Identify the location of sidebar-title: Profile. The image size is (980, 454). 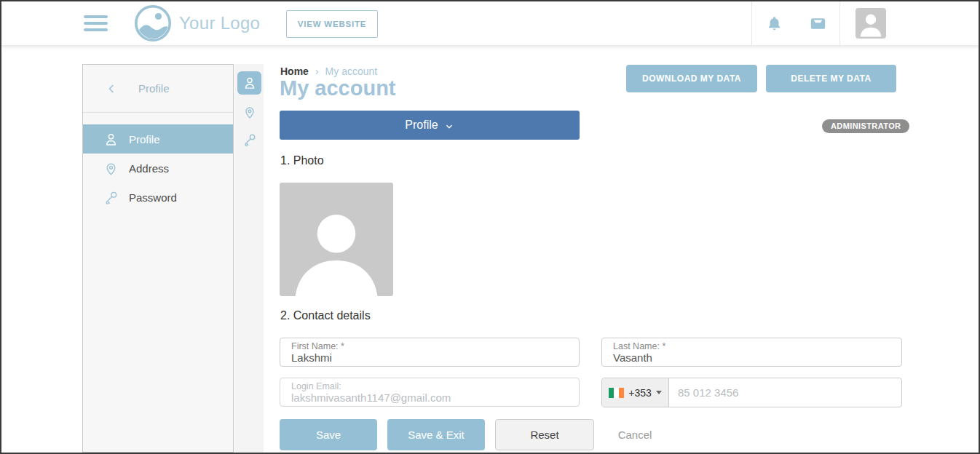
(154, 89).